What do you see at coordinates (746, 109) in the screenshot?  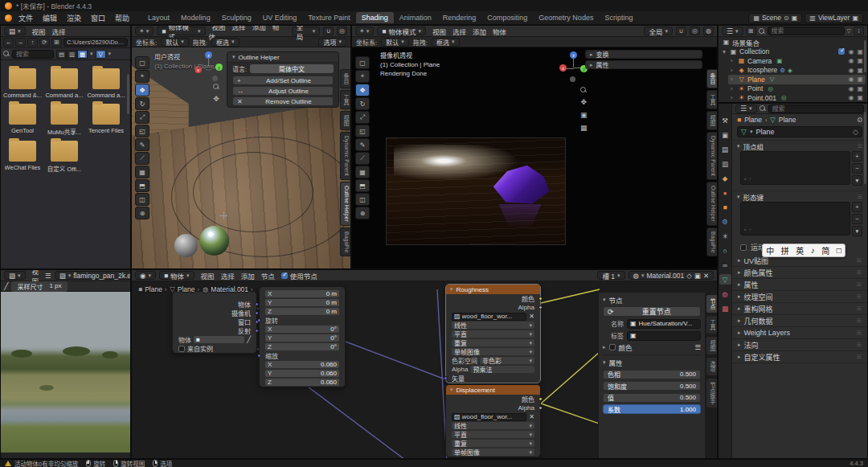 I see `editor-type-button: ☰▾` at bounding box center [746, 109].